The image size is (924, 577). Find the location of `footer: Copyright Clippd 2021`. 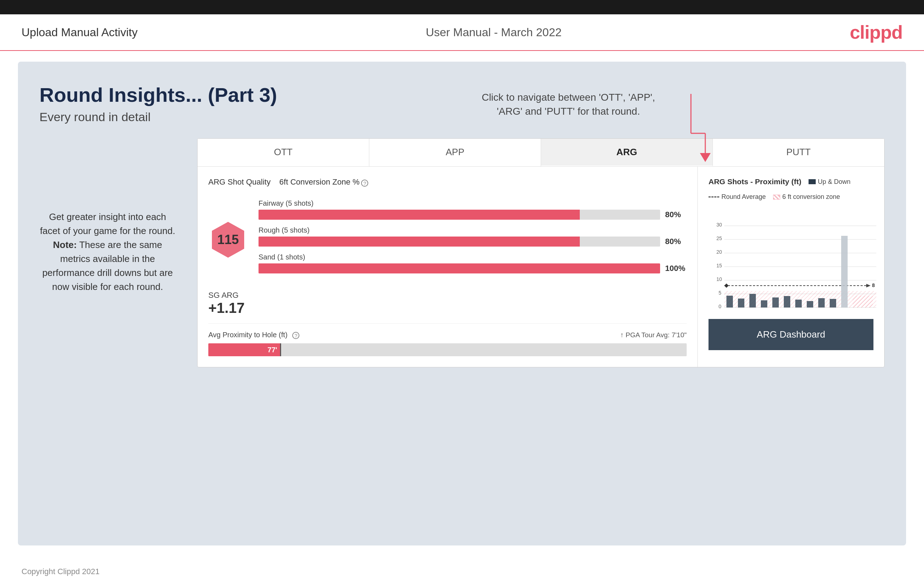

footer: Copyright Clippd 2021 is located at coordinates (462, 569).